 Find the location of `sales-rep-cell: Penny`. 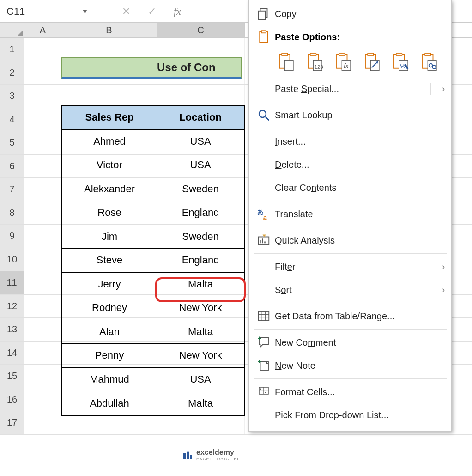

sales-rep-cell: Penny is located at coordinates (110, 356).